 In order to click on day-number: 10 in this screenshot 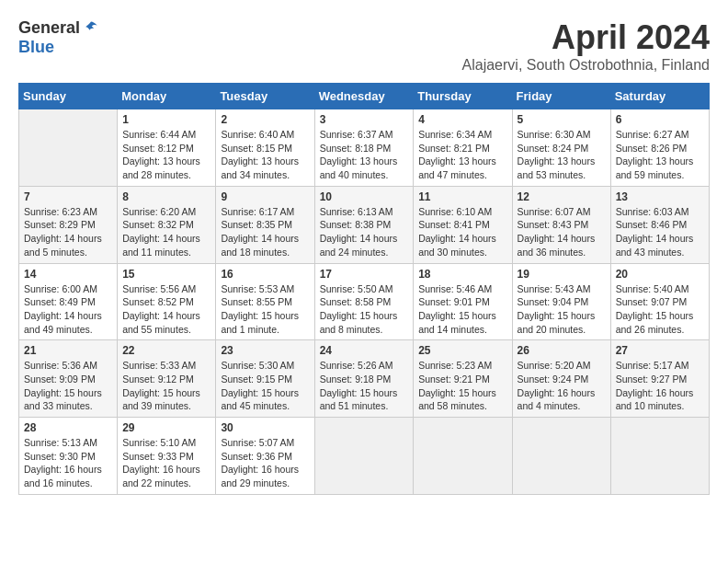, I will do `click(364, 197)`.